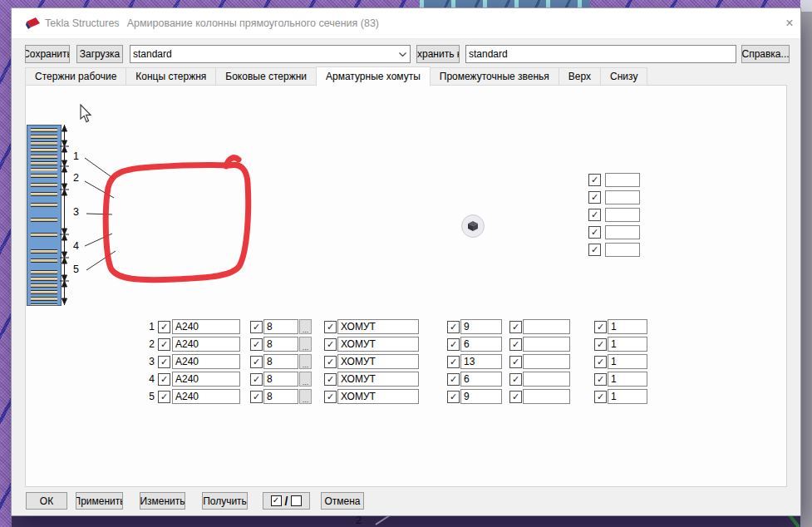  What do you see at coordinates (623, 76) in the screenshot?
I see `tab-bottom: Снизу` at bounding box center [623, 76].